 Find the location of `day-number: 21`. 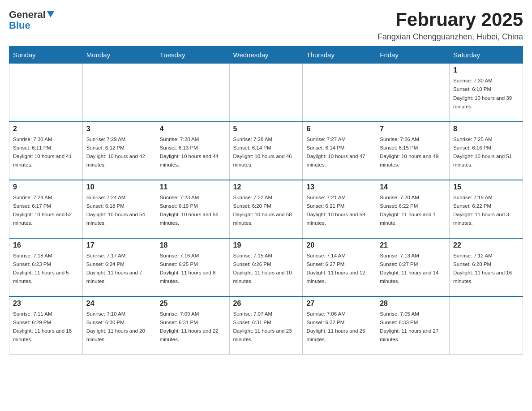

day-number: 21 is located at coordinates (413, 245).